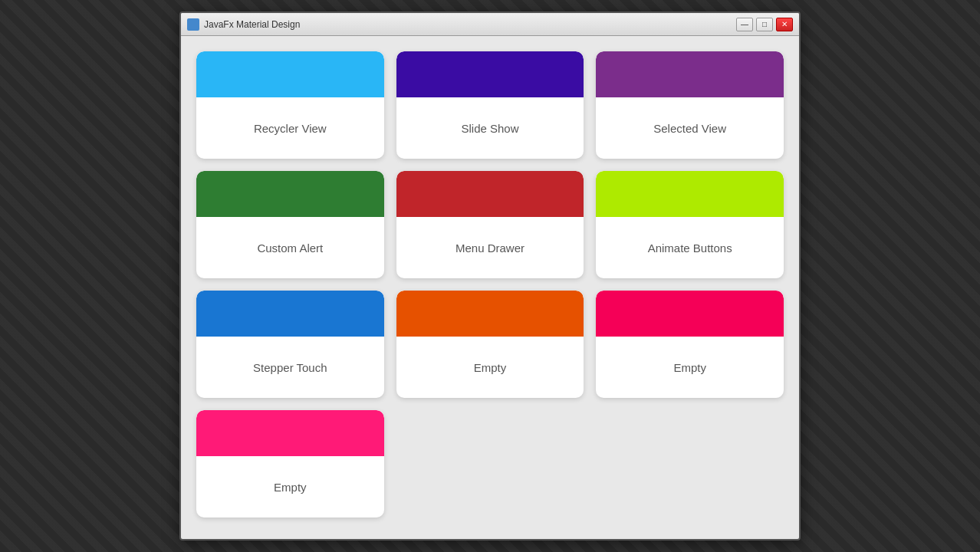  What do you see at coordinates (690, 129) in the screenshot?
I see `card-label-selected-view: Selected View` at bounding box center [690, 129].